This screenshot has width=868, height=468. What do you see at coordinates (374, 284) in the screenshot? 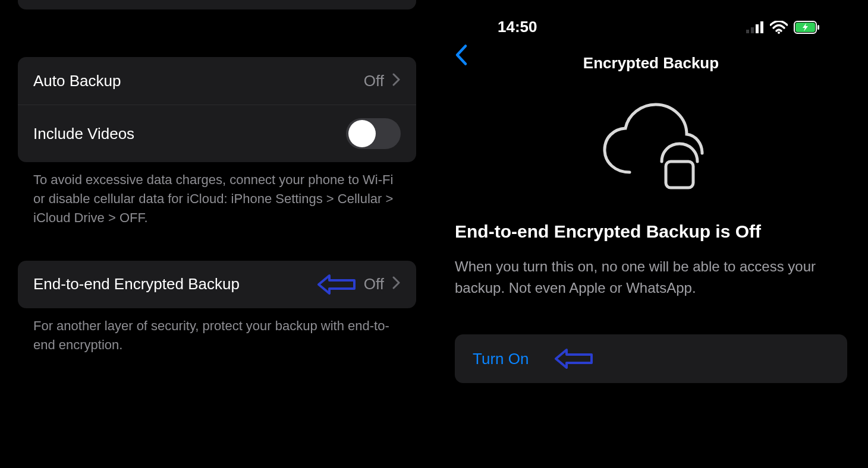
I see `e2e-backup-value: Off` at bounding box center [374, 284].